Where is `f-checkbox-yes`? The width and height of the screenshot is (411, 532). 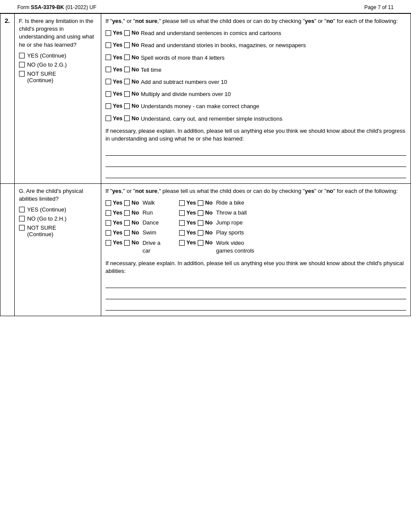 f-checkbox-yes is located at coordinates (22, 55).